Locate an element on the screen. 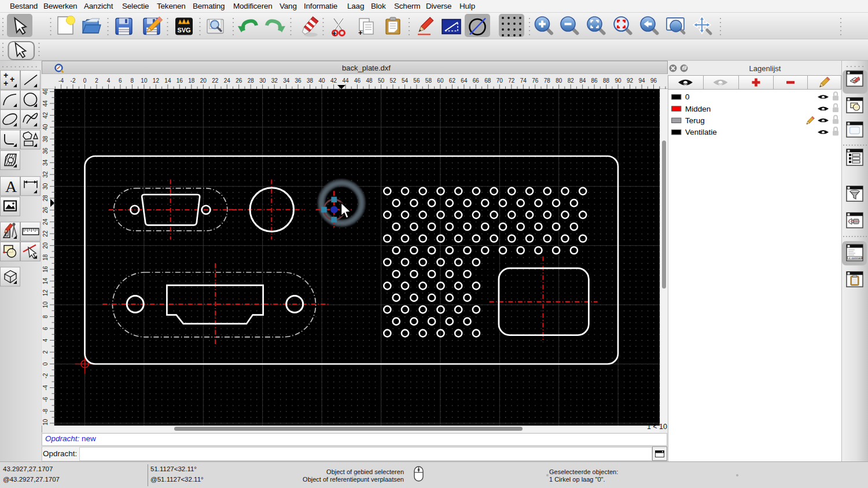  svg-text: 50 is located at coordinates (381, 81).